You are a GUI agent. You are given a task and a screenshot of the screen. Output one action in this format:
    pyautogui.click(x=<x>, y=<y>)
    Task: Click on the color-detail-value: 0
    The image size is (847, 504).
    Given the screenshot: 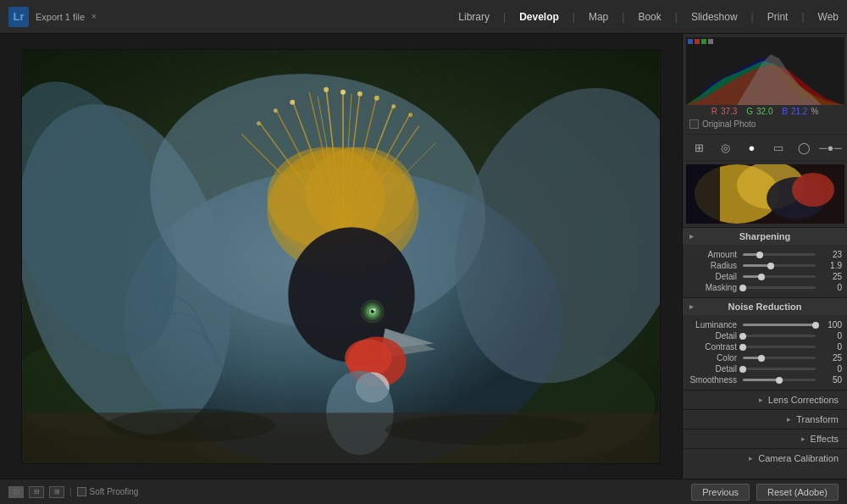 What is the action you would take?
    pyautogui.click(x=830, y=369)
    